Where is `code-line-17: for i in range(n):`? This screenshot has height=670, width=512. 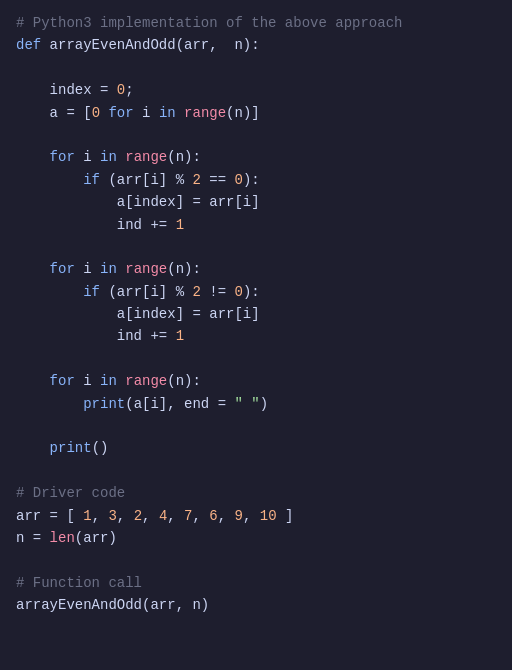 code-line-17: for i in range(n): is located at coordinates (256, 381).